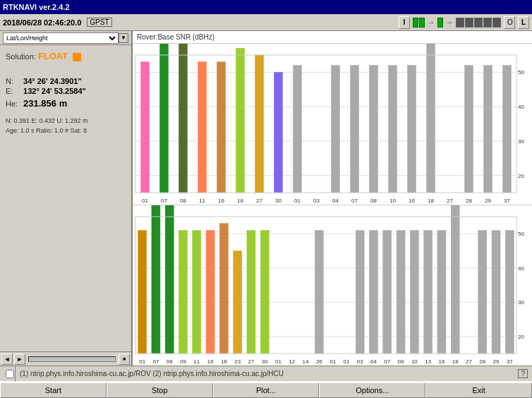 This screenshot has height=398, width=532. What do you see at coordinates (66, 56) in the screenshot?
I see `solution-row: Solution: FLOAT` at bounding box center [66, 56].